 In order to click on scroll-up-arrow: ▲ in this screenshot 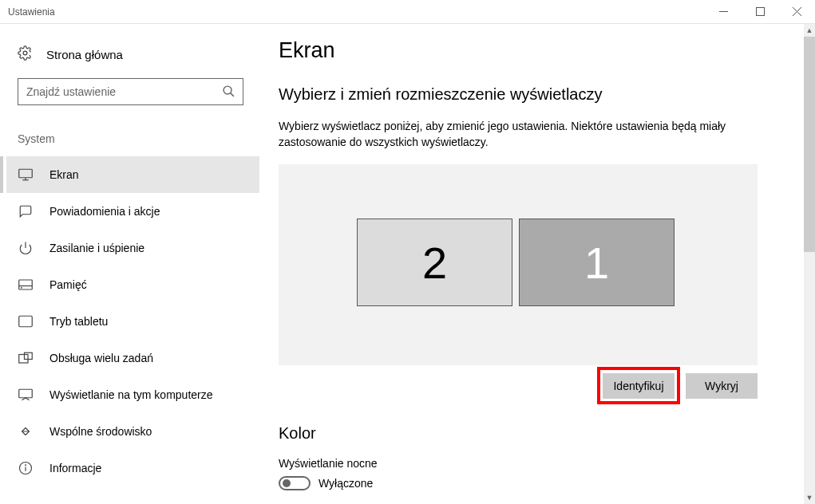, I will do `click(809, 30)`.